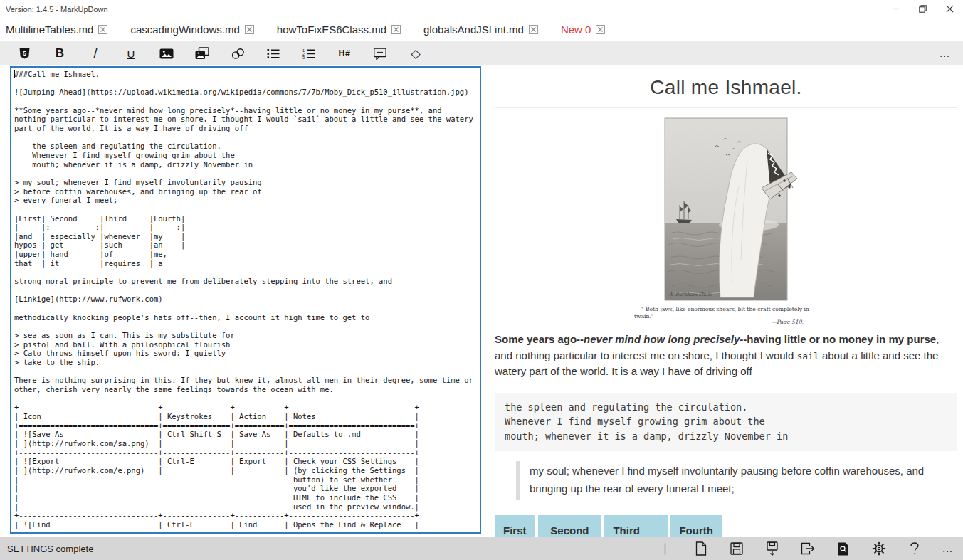  What do you see at coordinates (515, 527) in the screenshot?
I see `table-header-cell: First` at bounding box center [515, 527].